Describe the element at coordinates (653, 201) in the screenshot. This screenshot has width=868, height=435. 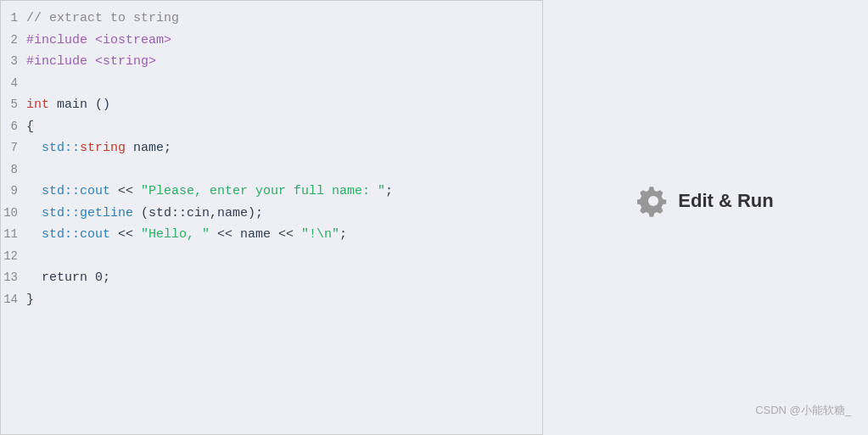
I see `gear-icon` at that location.